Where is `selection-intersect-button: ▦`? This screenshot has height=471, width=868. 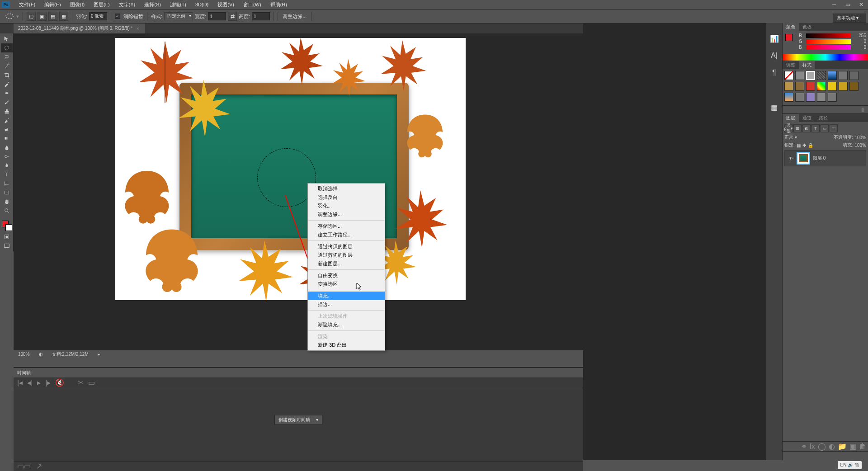
selection-intersect-button: ▦ is located at coordinates (64, 16).